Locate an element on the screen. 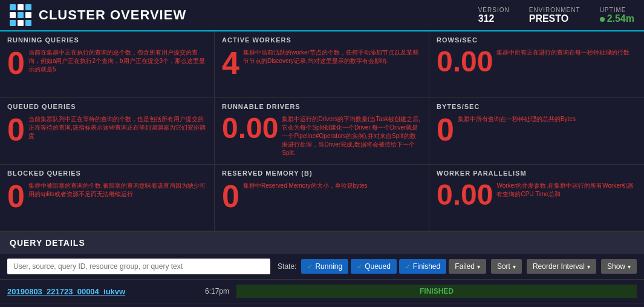  sort-button: Sort ▾ is located at coordinates (507, 266).